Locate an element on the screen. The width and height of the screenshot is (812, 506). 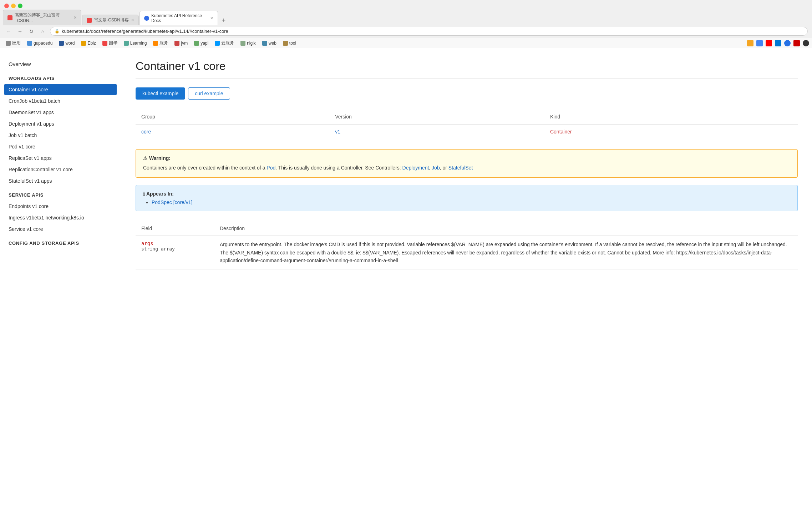
ext-icon-youtube is located at coordinates (769, 43).